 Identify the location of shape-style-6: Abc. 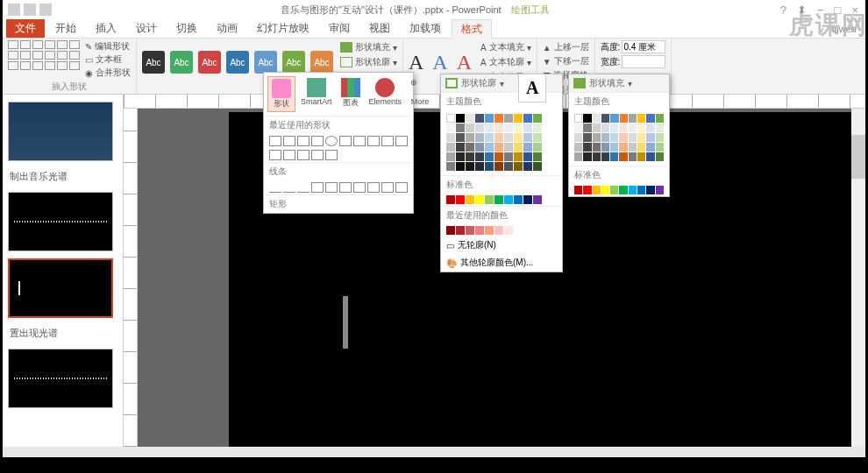
(294, 62).